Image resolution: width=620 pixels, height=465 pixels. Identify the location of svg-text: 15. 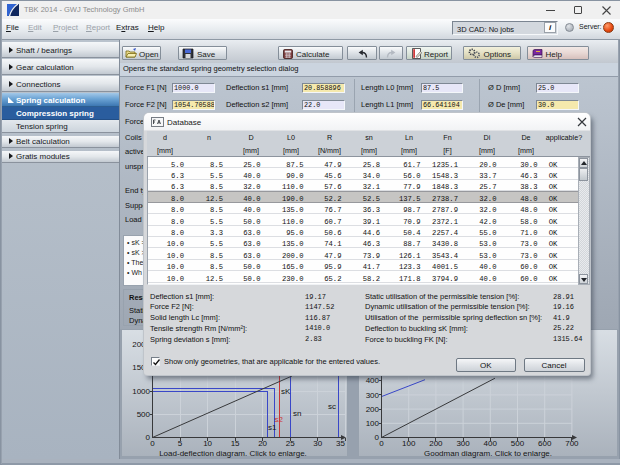
(236, 444).